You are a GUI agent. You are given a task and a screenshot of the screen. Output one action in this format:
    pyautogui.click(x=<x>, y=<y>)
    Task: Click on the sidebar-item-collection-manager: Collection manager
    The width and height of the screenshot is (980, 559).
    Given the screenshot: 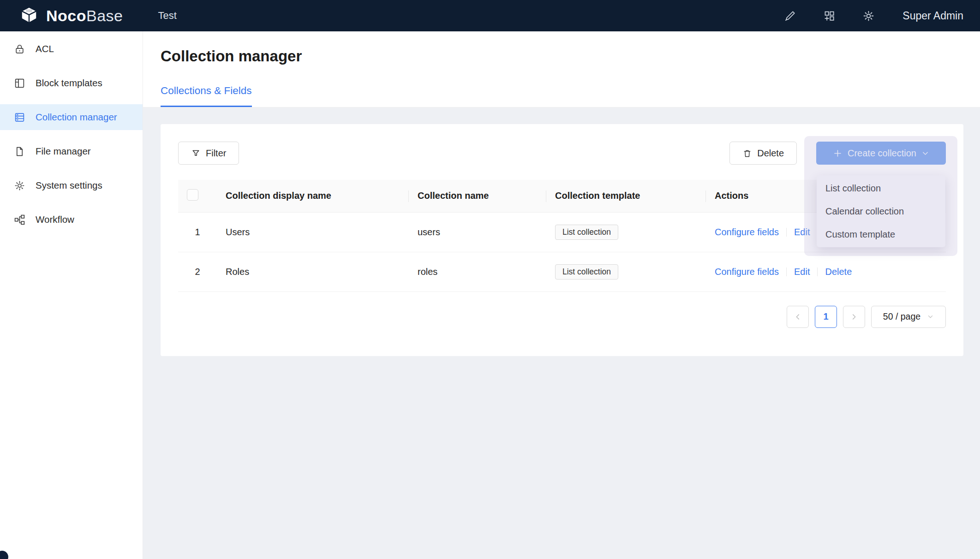 What is the action you would take?
    pyautogui.click(x=71, y=117)
    